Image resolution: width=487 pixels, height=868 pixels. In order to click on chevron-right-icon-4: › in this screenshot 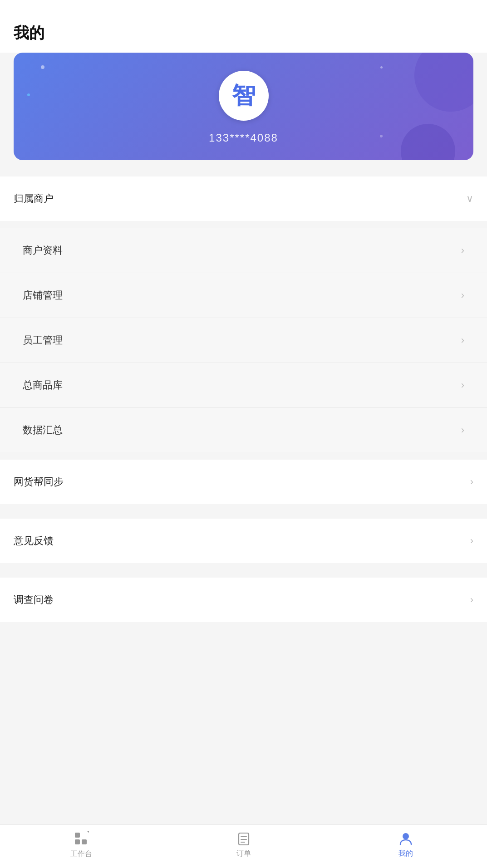, I will do `click(463, 385)`.